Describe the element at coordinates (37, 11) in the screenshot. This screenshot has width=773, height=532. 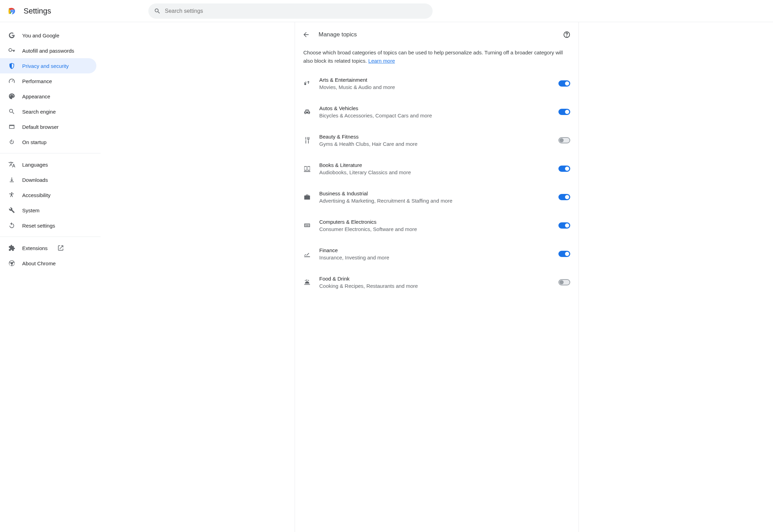
I see `app-title: Settings` at that location.